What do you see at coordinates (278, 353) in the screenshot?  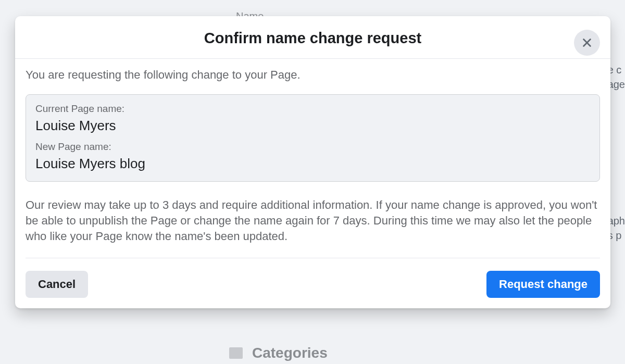 I see `bg-categories-row: Categories` at bounding box center [278, 353].